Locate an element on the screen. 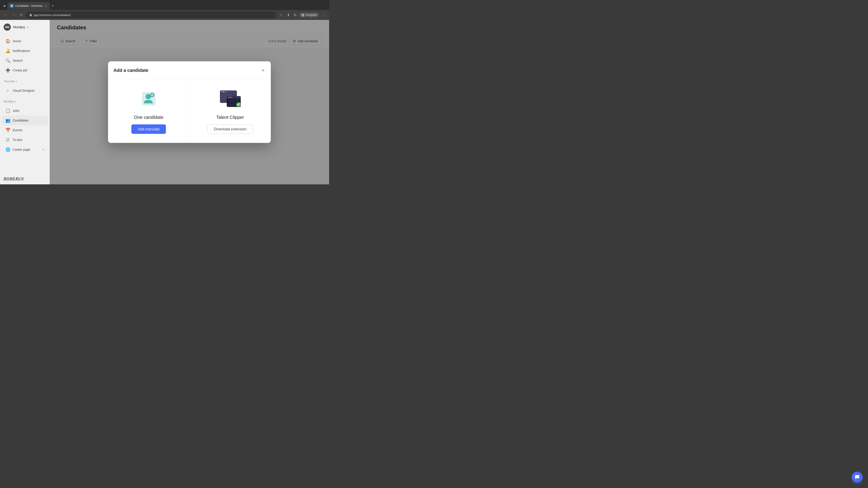  your-jobs-section: Your jobs ▾ is located at coordinates (25, 80).